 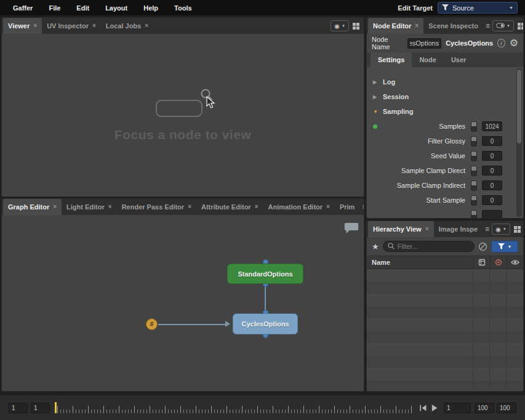 I want to click on tab-prim-truncated: Prim, so click(x=347, y=207).